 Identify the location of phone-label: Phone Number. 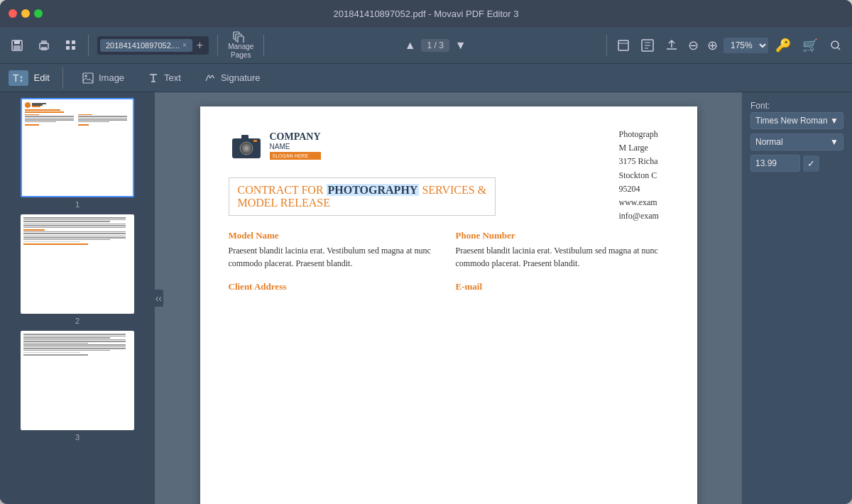
(562, 236).